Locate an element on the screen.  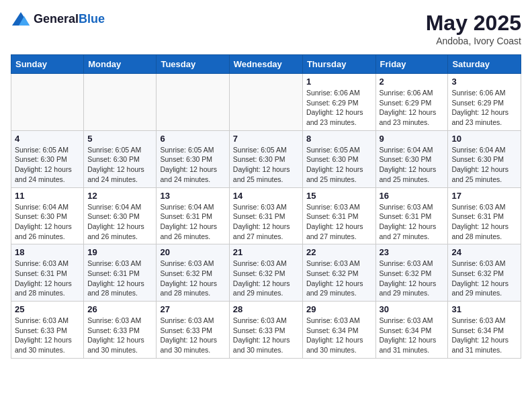
calendar-cell: 12Sunrise: 6:04 AM Sunset: 6:30 PM Dayli… is located at coordinates (120, 216).